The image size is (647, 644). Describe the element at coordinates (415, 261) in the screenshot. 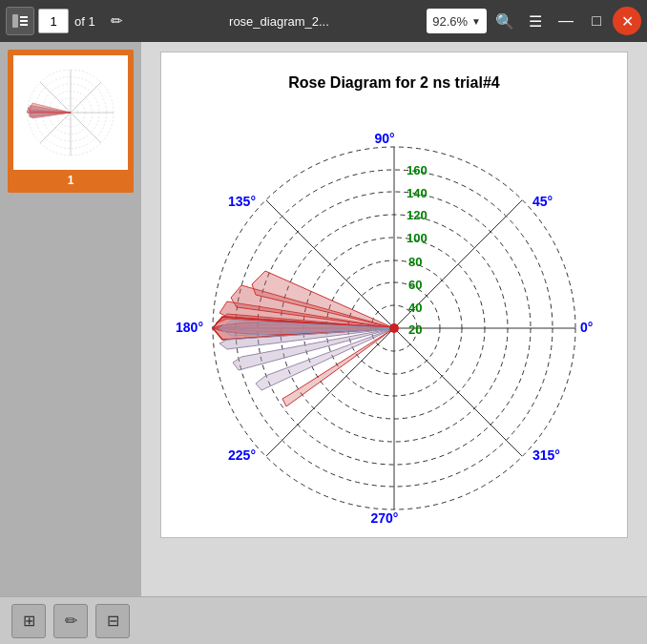

I see `radius-label-80: 80` at that location.